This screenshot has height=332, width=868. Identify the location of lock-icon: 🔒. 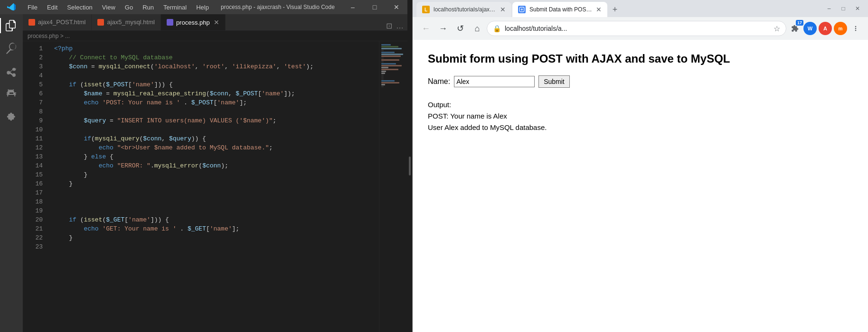
(497, 28).